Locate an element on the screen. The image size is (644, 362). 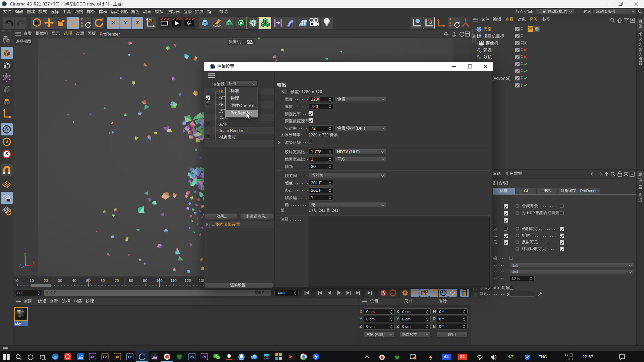
svg-text: Lr is located at coordinates (130, 357).